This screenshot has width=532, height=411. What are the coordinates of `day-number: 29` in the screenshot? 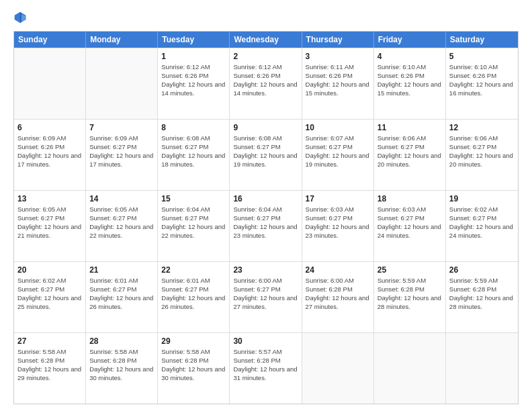 It's located at (193, 341).